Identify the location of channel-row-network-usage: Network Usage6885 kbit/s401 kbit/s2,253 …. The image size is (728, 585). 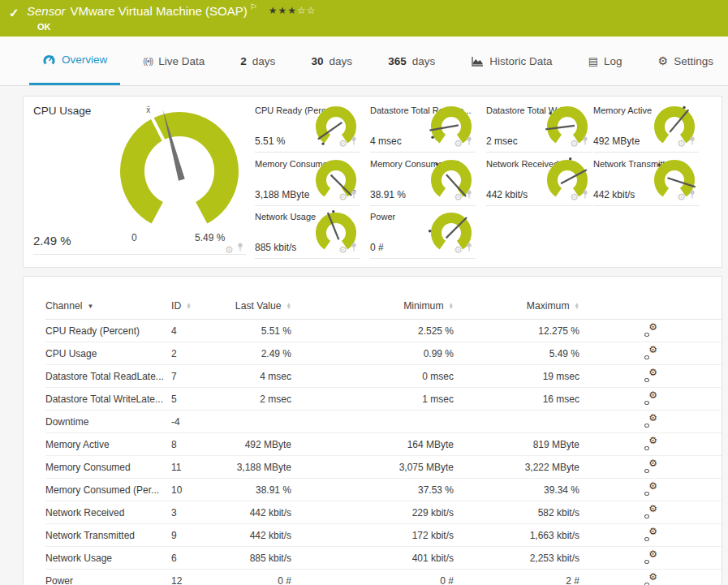
(383, 558).